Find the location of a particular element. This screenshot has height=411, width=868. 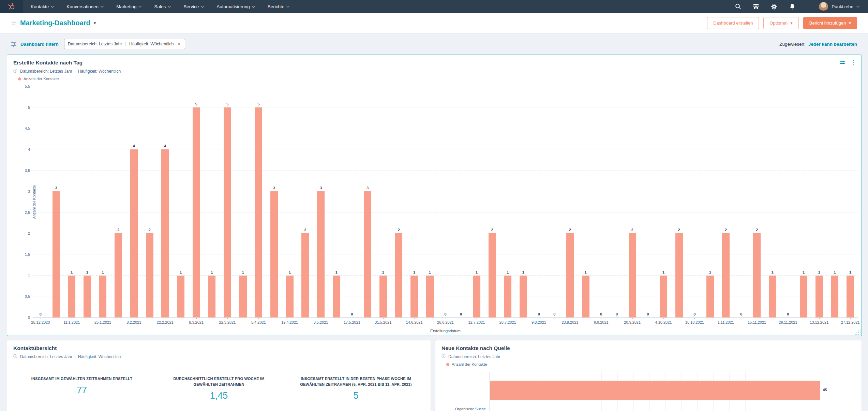

x-tick-label: 23.8.2021 is located at coordinates (570, 322).